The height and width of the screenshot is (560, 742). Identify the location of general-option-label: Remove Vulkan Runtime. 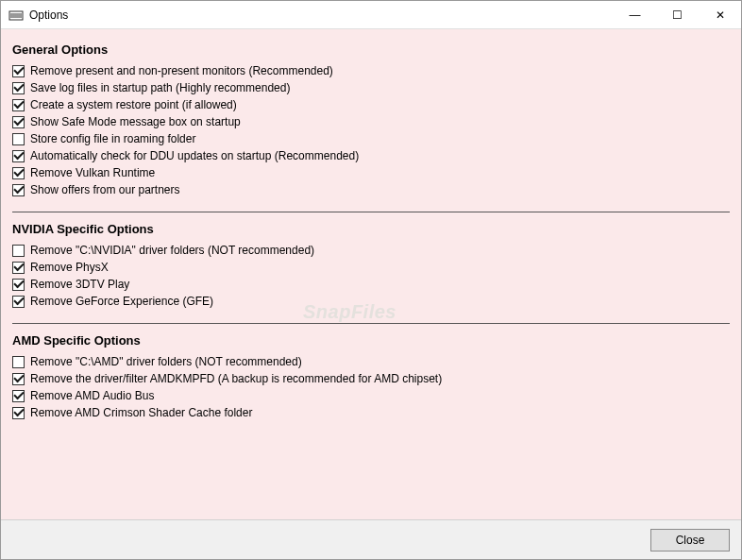
(93, 173).